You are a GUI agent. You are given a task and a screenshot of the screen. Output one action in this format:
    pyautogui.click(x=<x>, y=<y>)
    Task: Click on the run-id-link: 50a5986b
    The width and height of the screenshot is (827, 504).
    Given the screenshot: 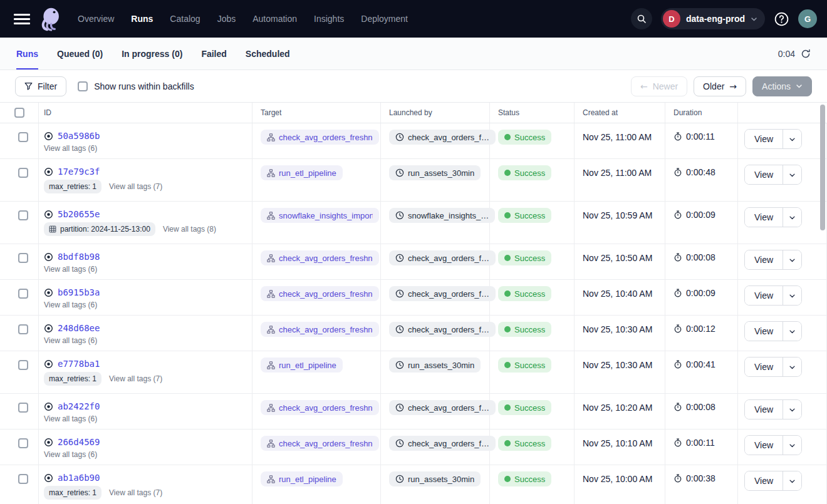 What is the action you would take?
    pyautogui.click(x=79, y=136)
    